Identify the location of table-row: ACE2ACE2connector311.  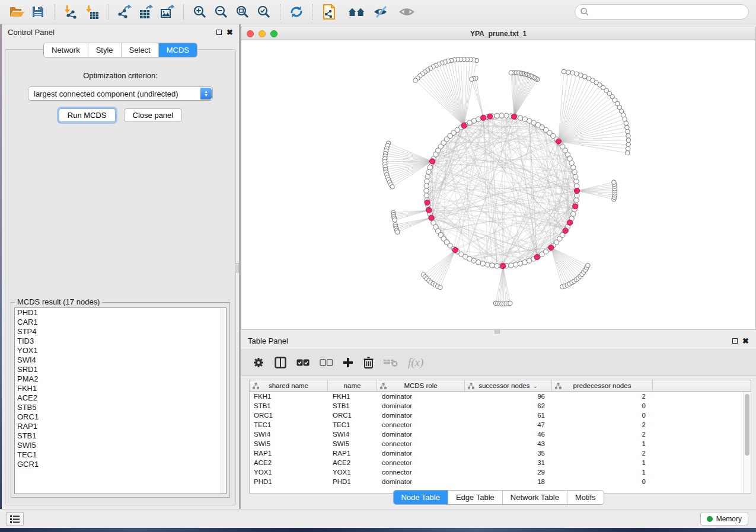
(500, 463).